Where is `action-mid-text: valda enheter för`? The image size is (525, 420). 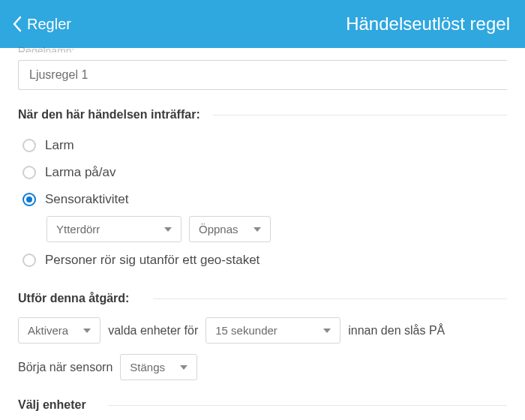 action-mid-text: valda enheter för is located at coordinates (153, 331).